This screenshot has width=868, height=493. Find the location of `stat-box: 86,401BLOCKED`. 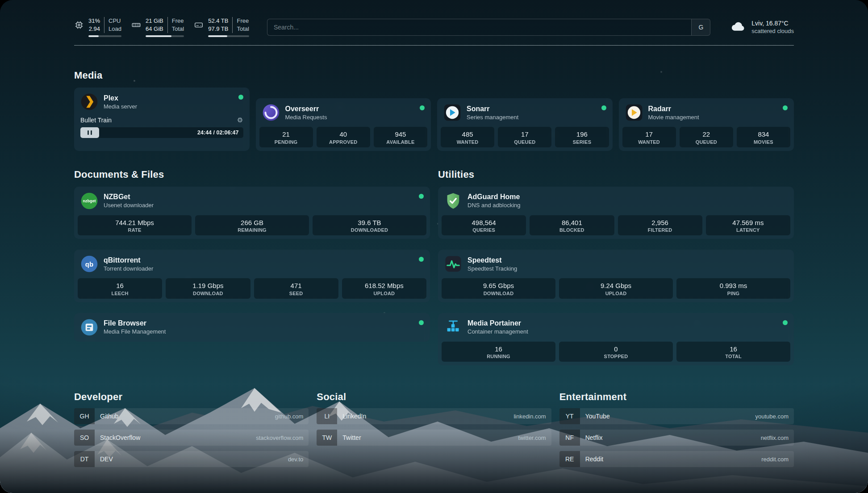

stat-box: 86,401BLOCKED is located at coordinates (572, 226).